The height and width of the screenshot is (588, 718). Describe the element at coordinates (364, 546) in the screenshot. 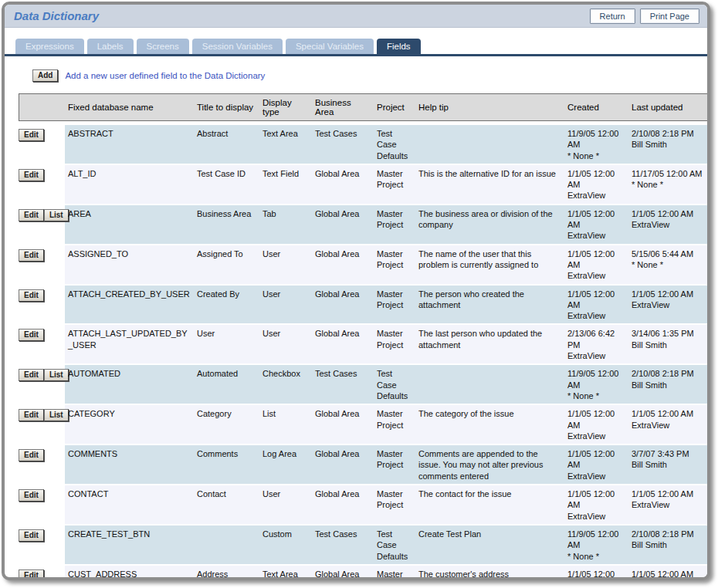

I see `table-row: EditCREATE_TEST_BTNCustomTest CasesTest …` at that location.